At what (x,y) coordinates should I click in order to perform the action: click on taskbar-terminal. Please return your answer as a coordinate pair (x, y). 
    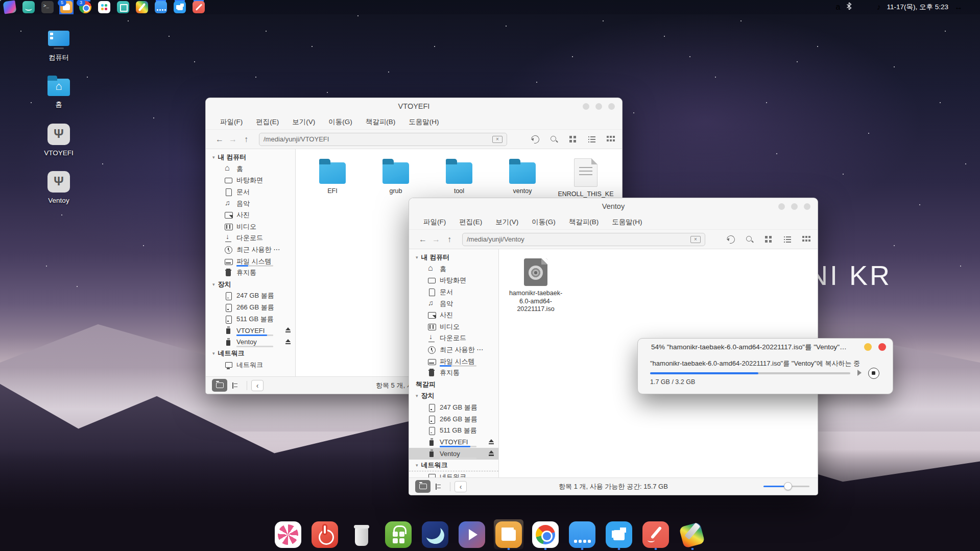
    Looking at the image, I should click on (47, 7).